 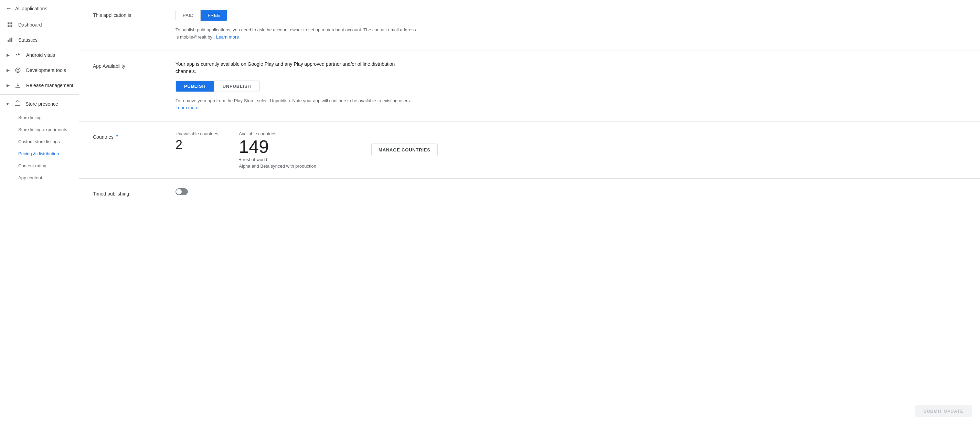 I want to click on release-management-icon, so click(x=18, y=85).